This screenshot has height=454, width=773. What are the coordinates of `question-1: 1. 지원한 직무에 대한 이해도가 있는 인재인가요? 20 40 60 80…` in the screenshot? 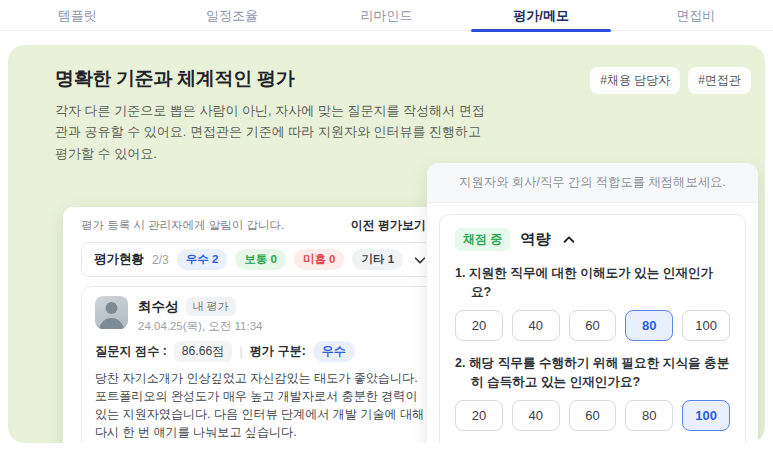 It's located at (592, 302).